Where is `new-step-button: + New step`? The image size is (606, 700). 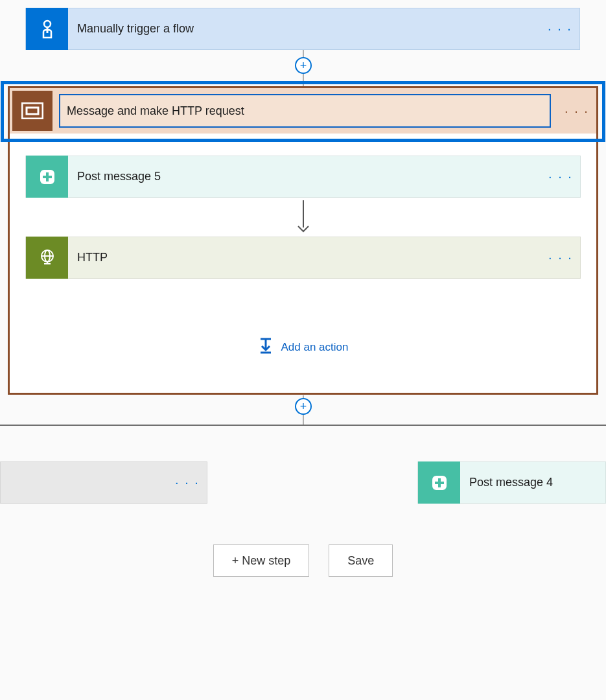
new-step-button: + New step is located at coordinates (262, 561).